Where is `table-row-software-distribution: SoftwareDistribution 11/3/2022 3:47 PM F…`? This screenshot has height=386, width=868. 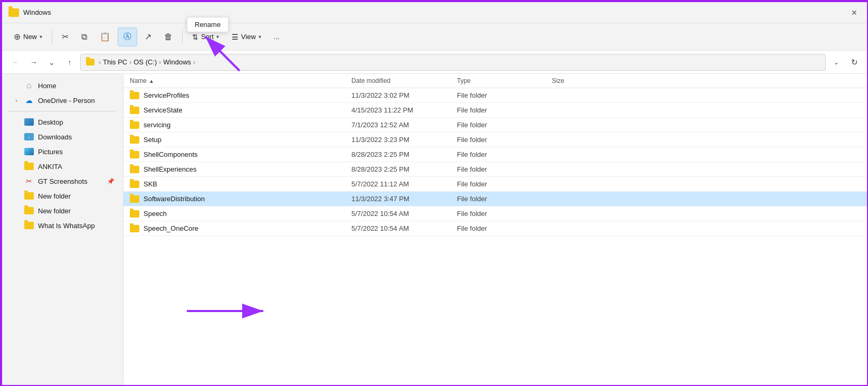 table-row-software-distribution: SoftwareDistribution 11/3/2022 3:47 PM F… is located at coordinates (496, 199).